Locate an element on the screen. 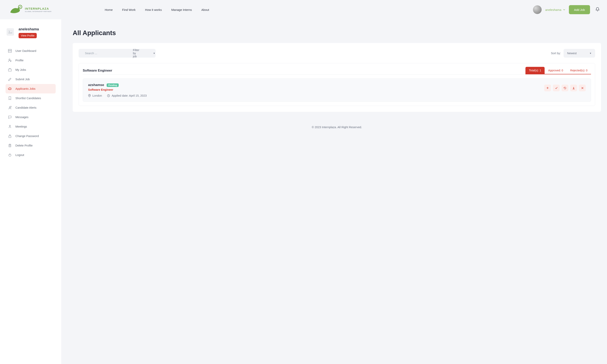 Image resolution: width=607 pixels, height=364 pixels. chevron-down-icon is located at coordinates (564, 10).